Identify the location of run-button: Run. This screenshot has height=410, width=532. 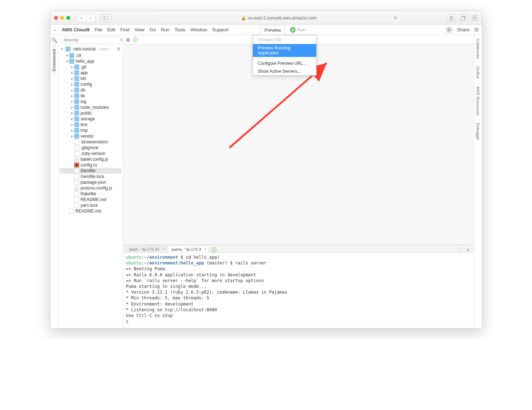
(298, 30).